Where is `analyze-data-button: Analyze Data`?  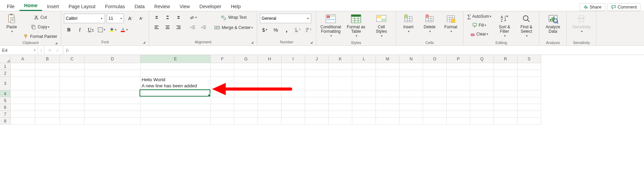
analyze-data-button: Analyze Data is located at coordinates (553, 27).